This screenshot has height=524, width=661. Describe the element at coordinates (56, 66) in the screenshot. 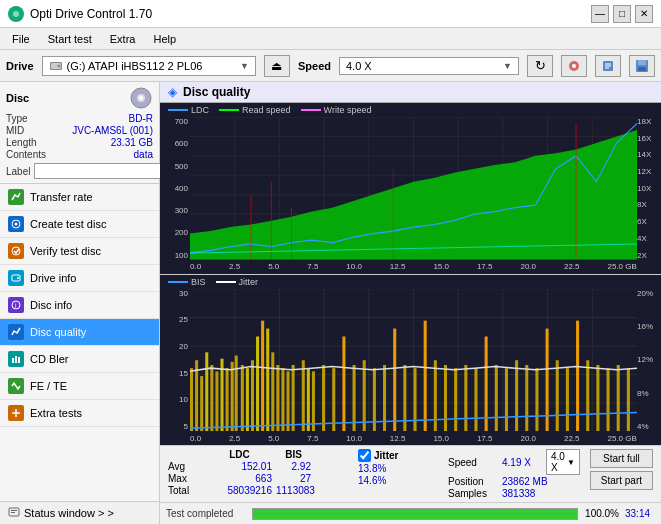

I see `drive-icon` at that location.